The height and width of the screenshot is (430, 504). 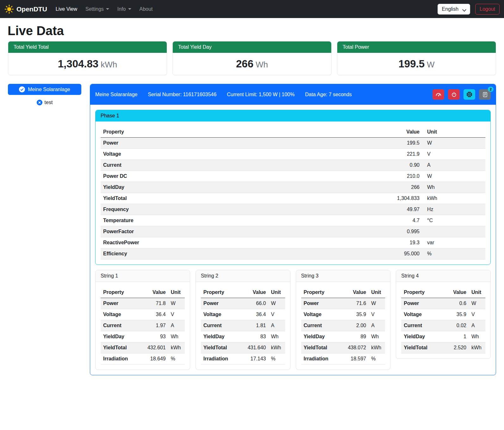 What do you see at coordinates (143, 276) in the screenshot?
I see `string-title: String 1` at bounding box center [143, 276].